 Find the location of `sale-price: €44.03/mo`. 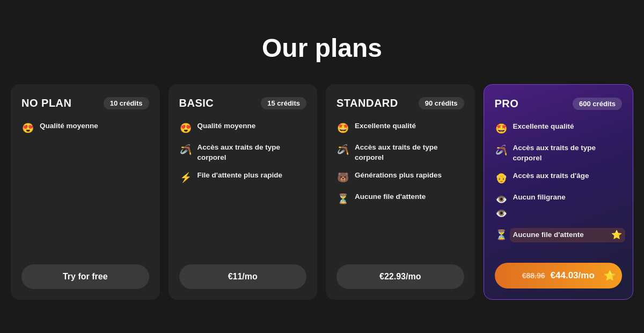

sale-price: €44.03/mo is located at coordinates (573, 276).